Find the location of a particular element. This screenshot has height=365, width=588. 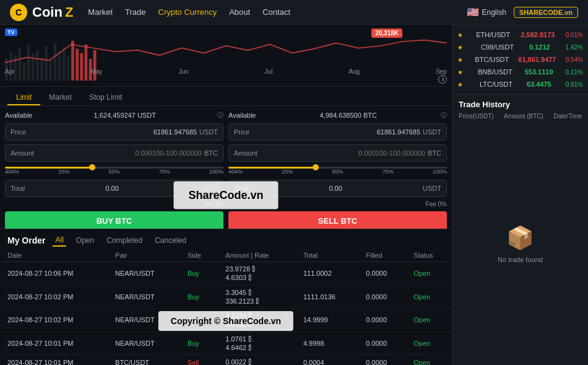

buy-amount-label: Amount is located at coordinates (26, 153).